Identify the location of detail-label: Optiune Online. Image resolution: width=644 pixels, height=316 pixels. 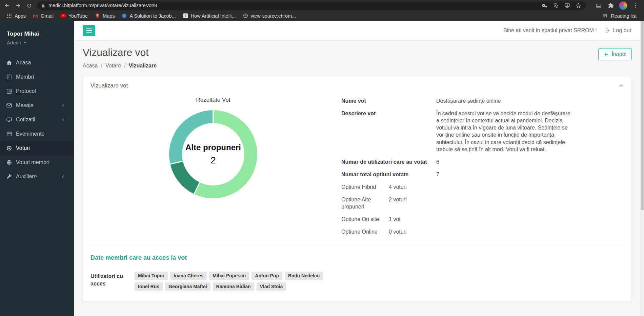
(365, 232).